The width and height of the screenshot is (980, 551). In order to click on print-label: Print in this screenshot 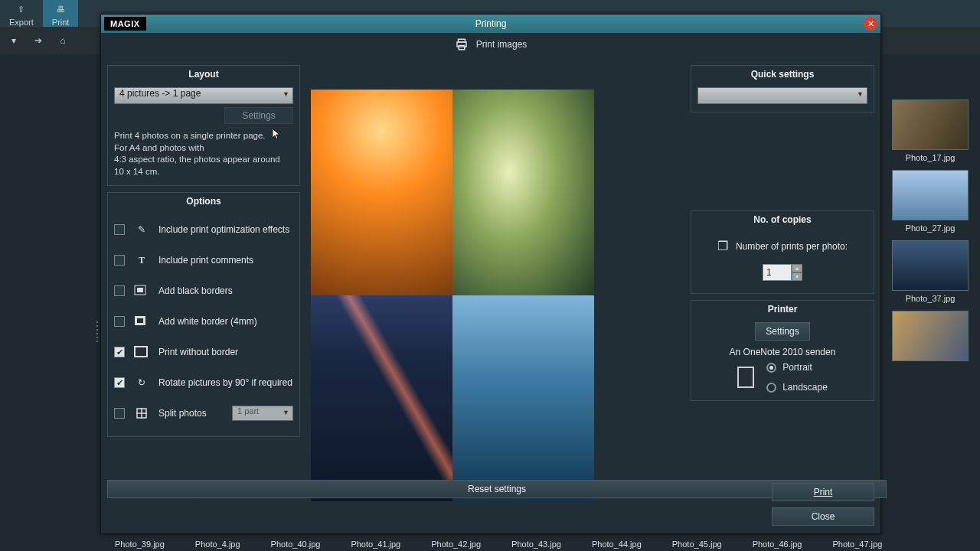, I will do `click(61, 22)`.